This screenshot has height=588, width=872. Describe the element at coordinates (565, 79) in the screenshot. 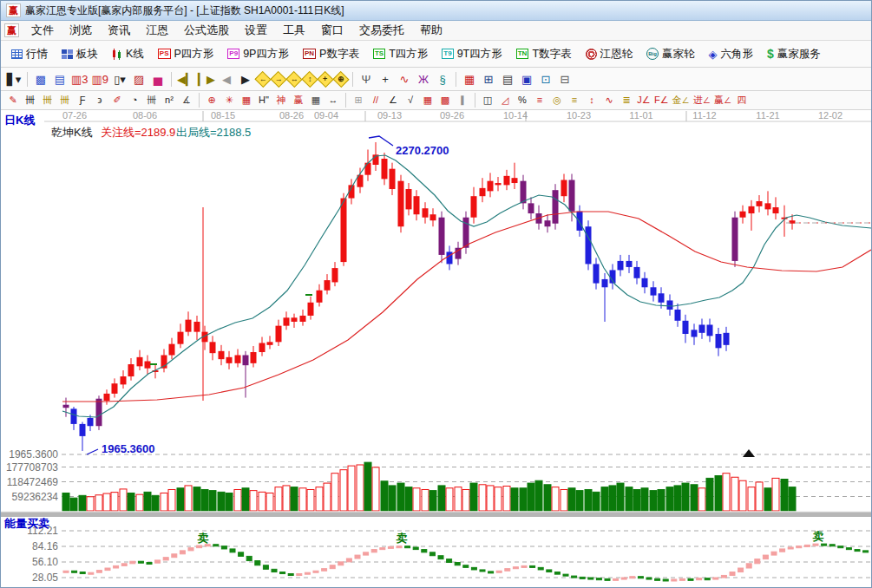

I see `transport-button: ⊟` at that location.